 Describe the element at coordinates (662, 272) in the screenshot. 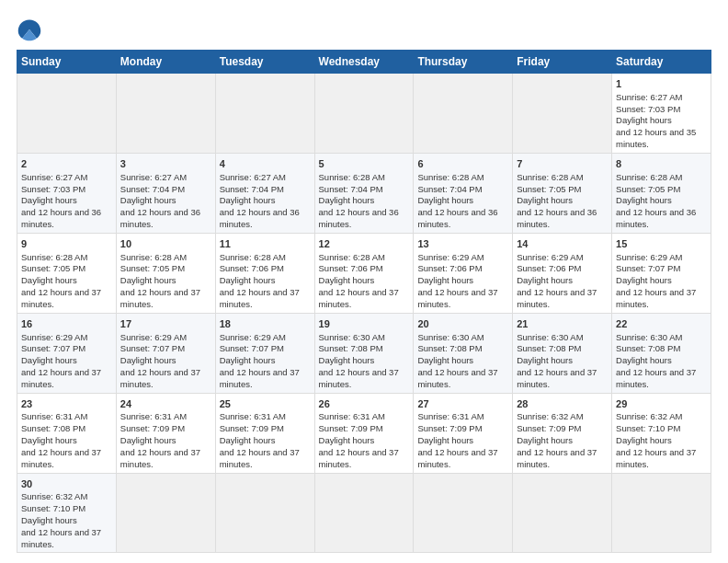

I see `day-cell: 15Sunrise: 6:29 AMSunset: 7:07 PMDayligh…` at that location.